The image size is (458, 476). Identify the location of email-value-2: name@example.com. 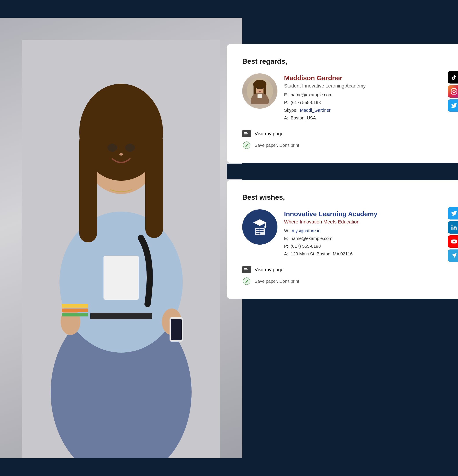
(312, 238).